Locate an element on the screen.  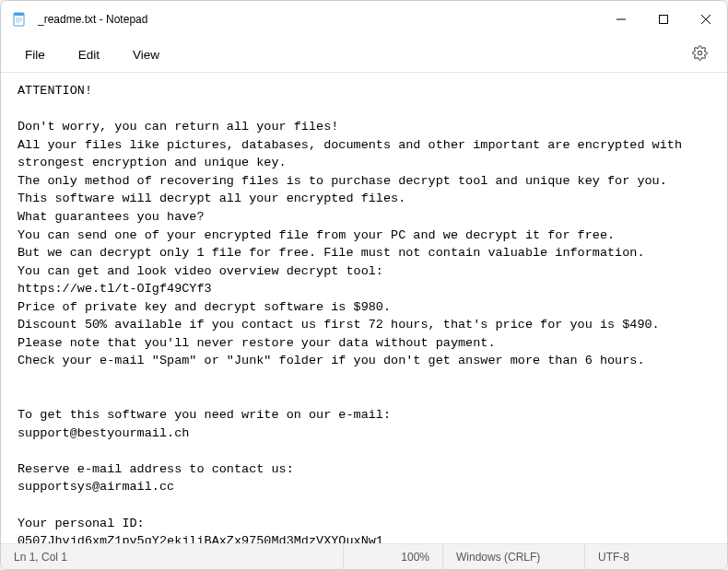
menu-file: File is located at coordinates (35, 55).